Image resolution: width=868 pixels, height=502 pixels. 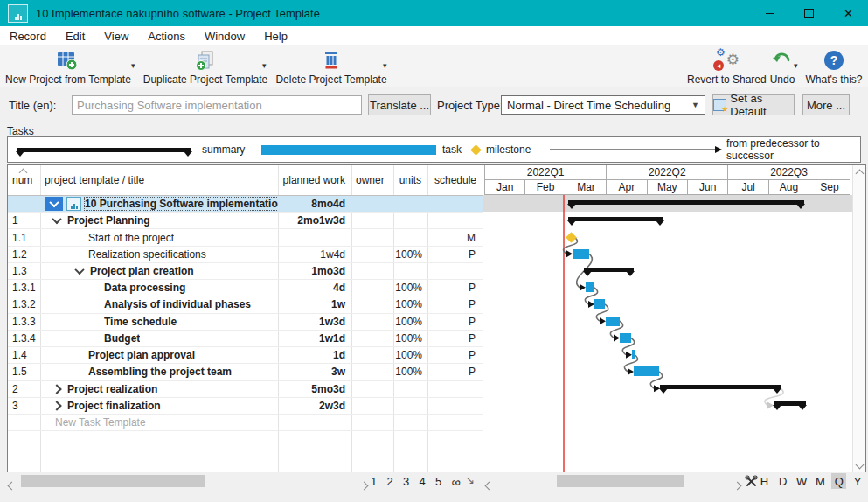 I want to click on menu-item-window: Window, so click(x=225, y=37).